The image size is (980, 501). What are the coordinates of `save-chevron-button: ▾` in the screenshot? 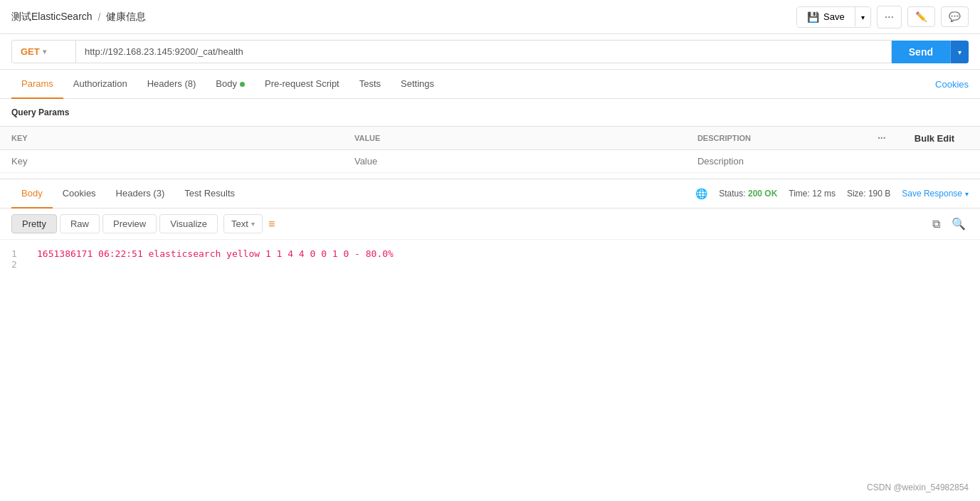 It's located at (863, 17).